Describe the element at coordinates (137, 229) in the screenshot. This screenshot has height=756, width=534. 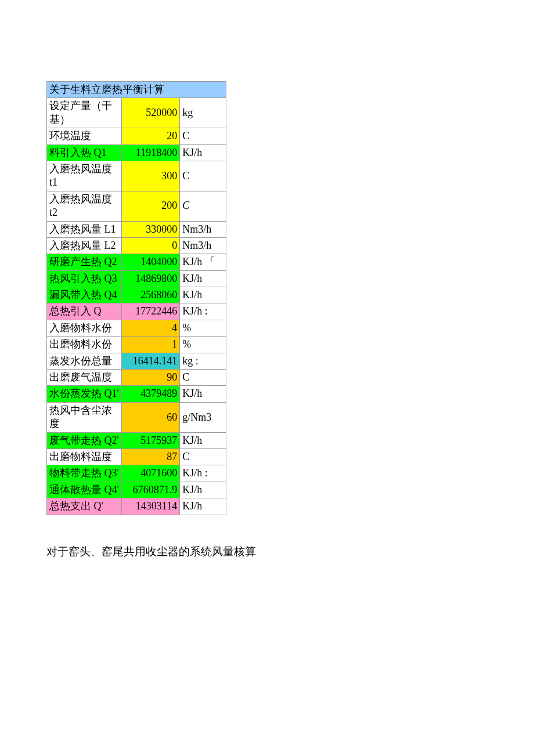
I see `table-row: 入磨热风量 L1330000Nm3/h` at that location.